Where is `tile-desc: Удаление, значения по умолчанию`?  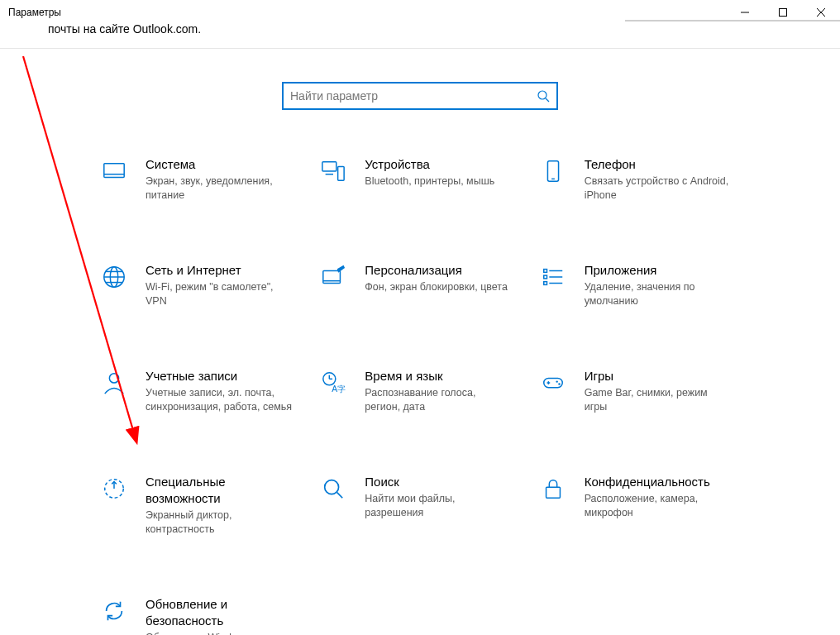
tile-desc: Удаление, значения по умолчанию is located at coordinates (658, 294).